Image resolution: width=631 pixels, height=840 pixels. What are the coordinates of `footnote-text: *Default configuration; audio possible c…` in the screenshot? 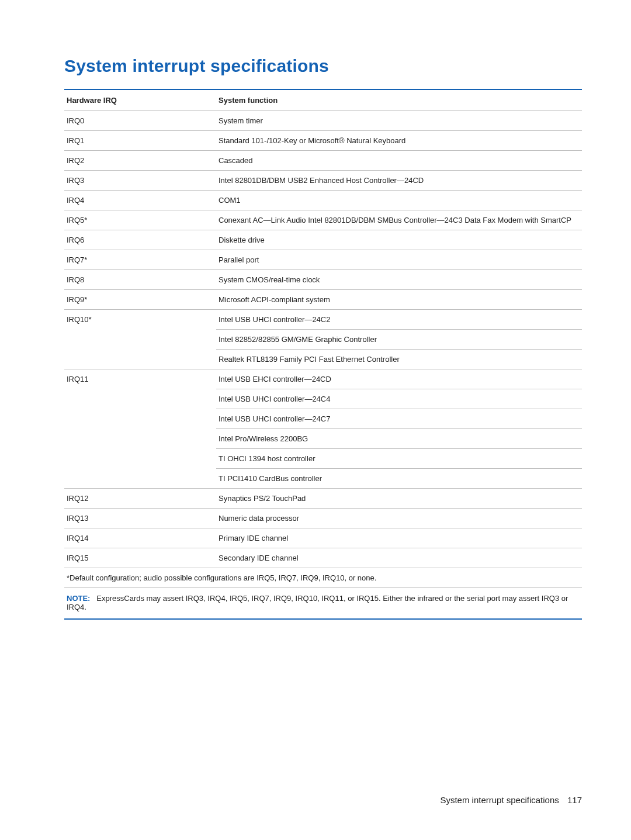 It's located at (323, 578).